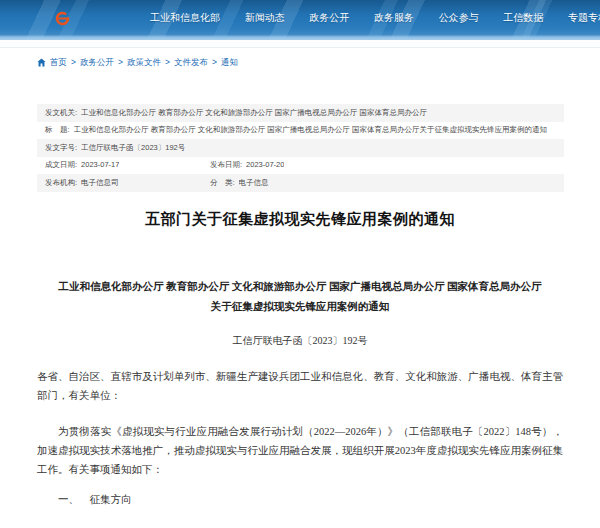  I want to click on nav-divider, so click(300, 44).